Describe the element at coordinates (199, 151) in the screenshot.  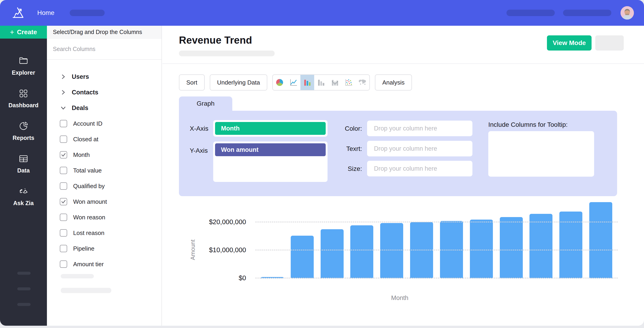
I see `y-axis-label: Y-Axis` at that location.